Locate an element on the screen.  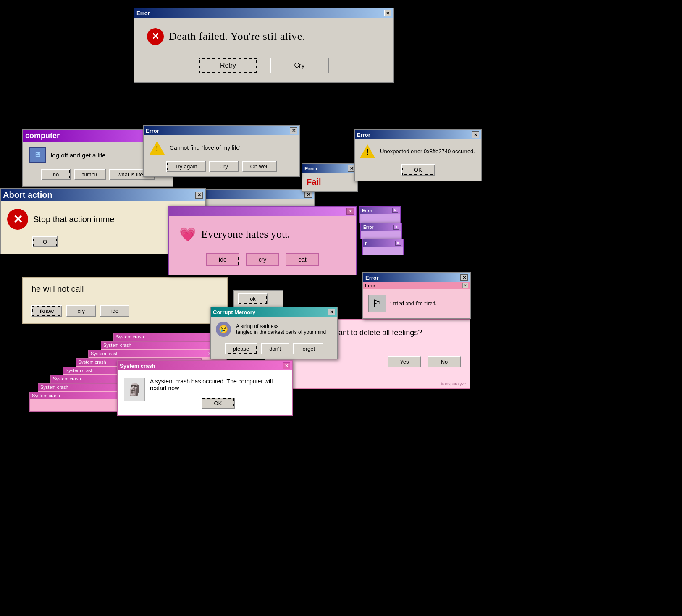
main-error-dialog: Error ✕ ✕ Death failed. You're stil aliv… is located at coordinates (264, 45).